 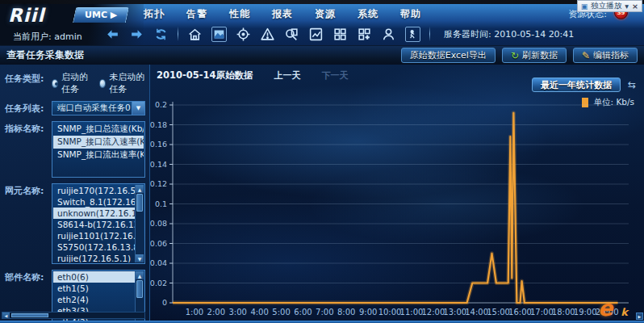 What do you see at coordinates (613, 308) in the screenshot?
I see `watermark: e k` at bounding box center [613, 308].